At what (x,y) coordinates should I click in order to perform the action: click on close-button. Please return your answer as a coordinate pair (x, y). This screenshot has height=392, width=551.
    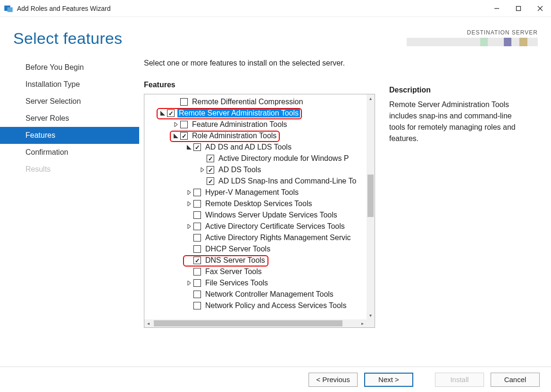
    Looking at the image, I should click on (540, 8).